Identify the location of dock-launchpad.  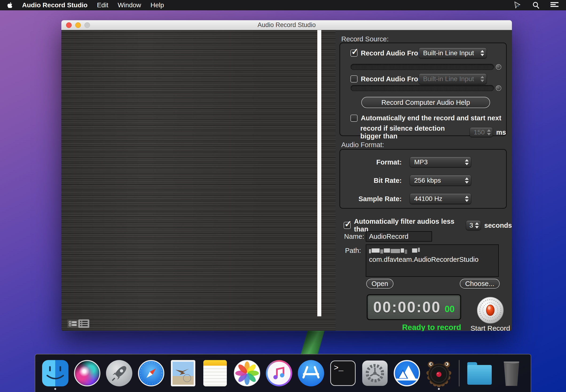
(119, 373).